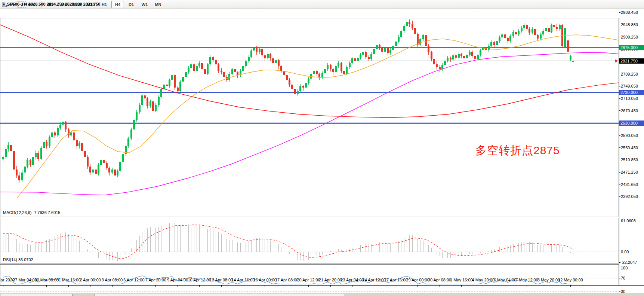 The height and width of the screenshot is (296, 644). I want to click on time-axis-label: 14 Apr 16:00, so click(243, 280).